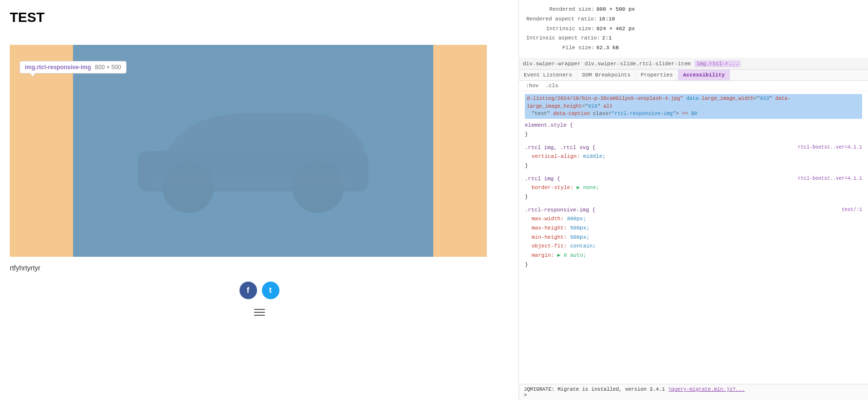 The image size is (868, 400). Describe the element at coordinates (694, 98) in the screenshot. I see `code-attr-width: data-` at that location.